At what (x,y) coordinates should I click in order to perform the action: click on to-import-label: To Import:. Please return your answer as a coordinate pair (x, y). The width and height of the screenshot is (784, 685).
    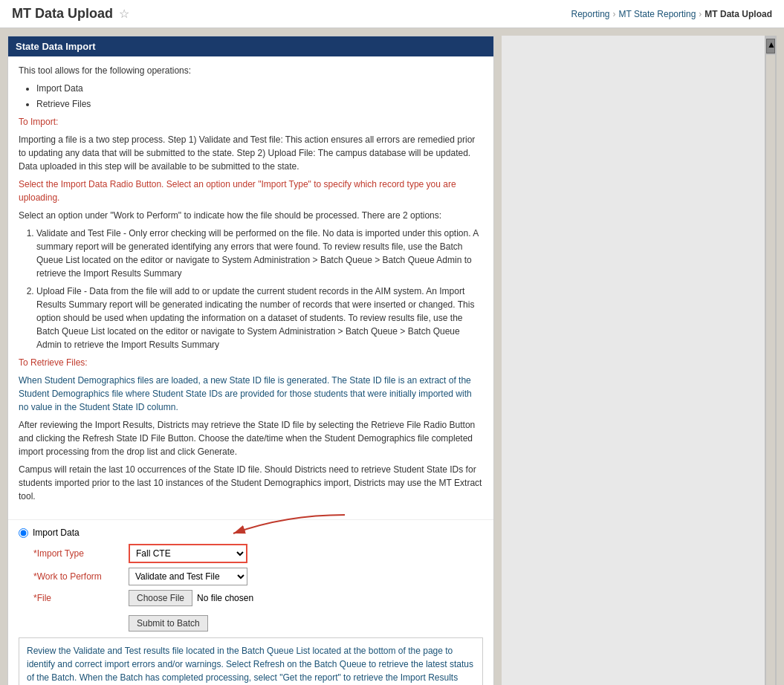
    Looking at the image, I should click on (251, 122).